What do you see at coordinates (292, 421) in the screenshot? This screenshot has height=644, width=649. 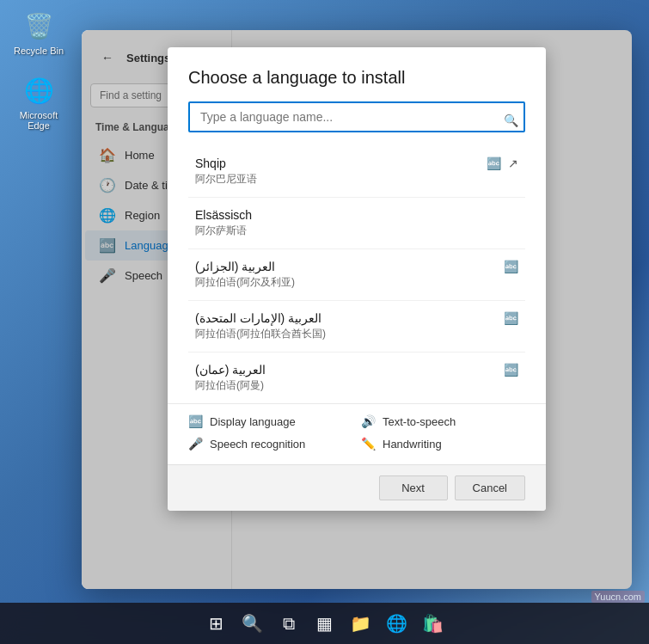 I see `feature-display-language: 🔤 Display language` at bounding box center [292, 421].